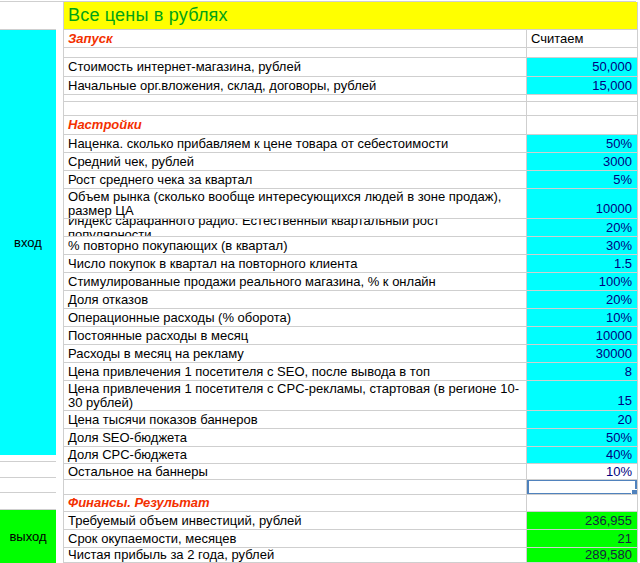 The image size is (640, 563). Describe the element at coordinates (295, 318) in the screenshot. I see `row-label-cell: Операционные расходы (% оборота)` at that location.